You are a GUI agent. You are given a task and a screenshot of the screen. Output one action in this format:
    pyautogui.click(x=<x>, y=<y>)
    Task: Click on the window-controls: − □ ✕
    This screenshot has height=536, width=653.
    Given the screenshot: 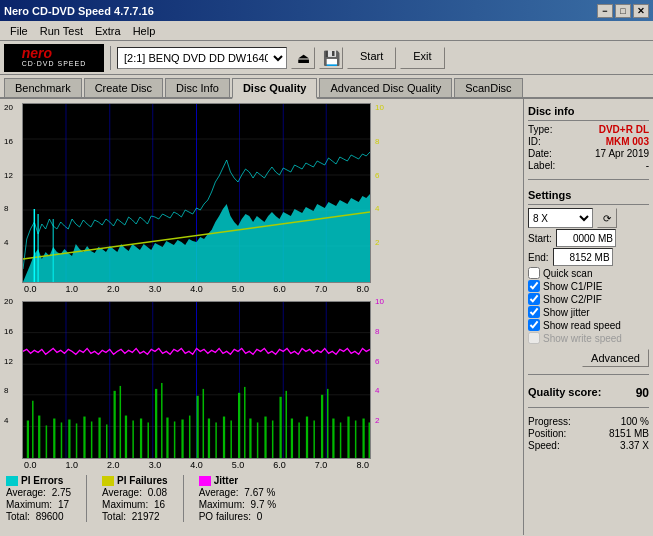 What is the action you would take?
    pyautogui.click(x=623, y=11)
    